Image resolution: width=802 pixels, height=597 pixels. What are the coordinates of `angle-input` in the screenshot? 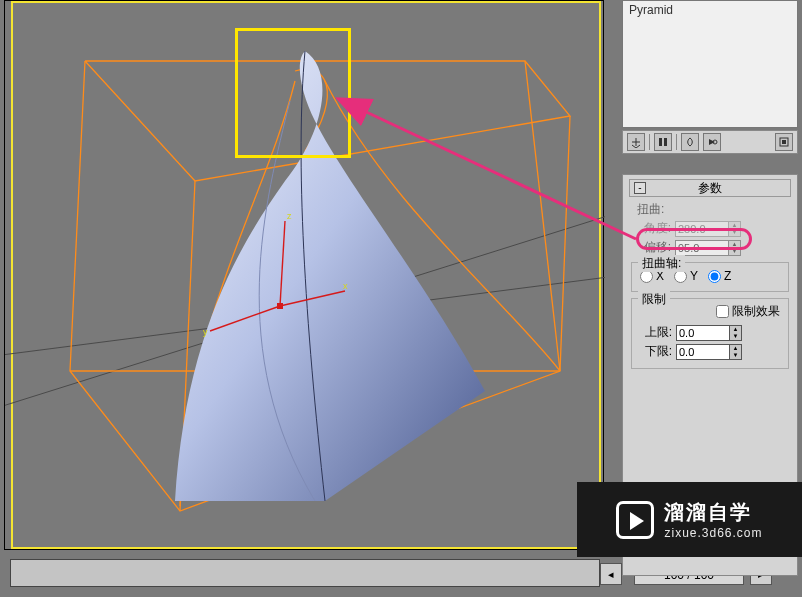 It's located at (702, 229).